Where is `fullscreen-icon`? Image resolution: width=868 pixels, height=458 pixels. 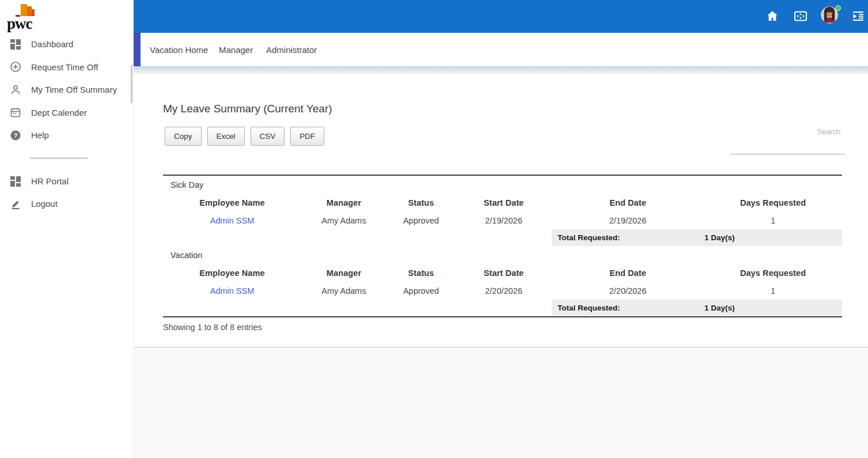 fullscreen-icon is located at coordinates (801, 16).